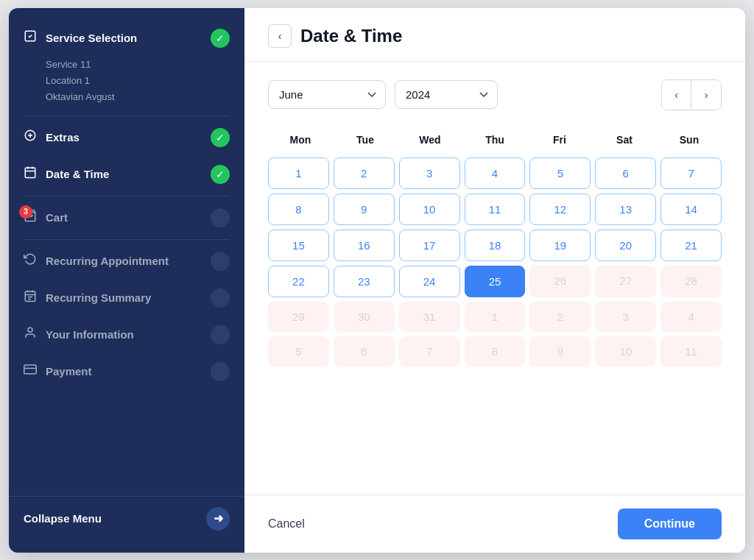 The width and height of the screenshot is (754, 560). Describe the element at coordinates (495, 352) in the screenshot. I see `calendar-week-6: 567891011` at that location.